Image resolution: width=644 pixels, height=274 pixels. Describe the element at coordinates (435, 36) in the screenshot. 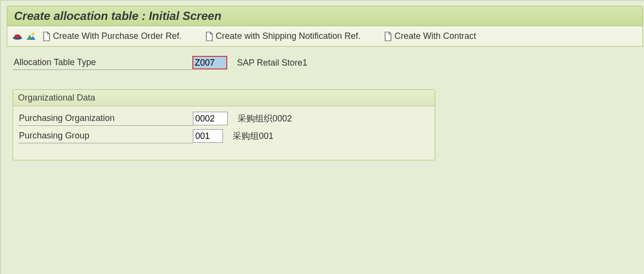

I see `create-contract-ref-label: Create With Contract` at that location.